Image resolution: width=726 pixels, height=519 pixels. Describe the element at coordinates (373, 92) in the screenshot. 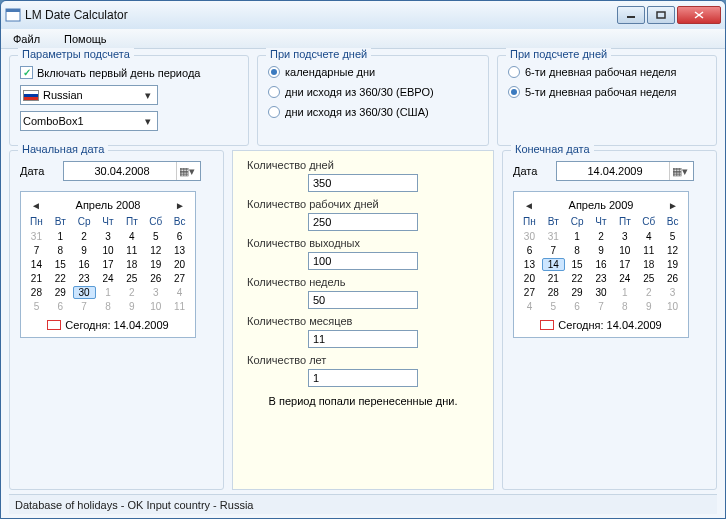

I see `radio-360-euro: дни исходя из 360/30 (ЕВРО)` at that location.